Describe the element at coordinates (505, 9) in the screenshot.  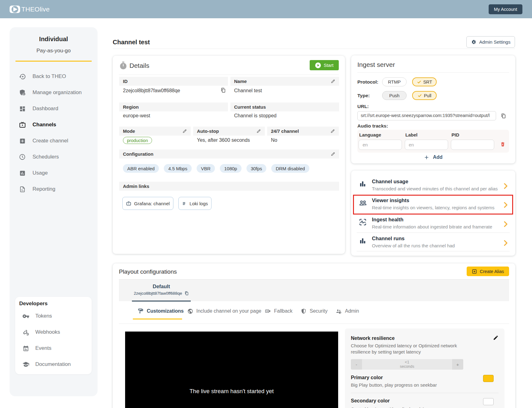
I see `my-account-button: My Account` at that location.